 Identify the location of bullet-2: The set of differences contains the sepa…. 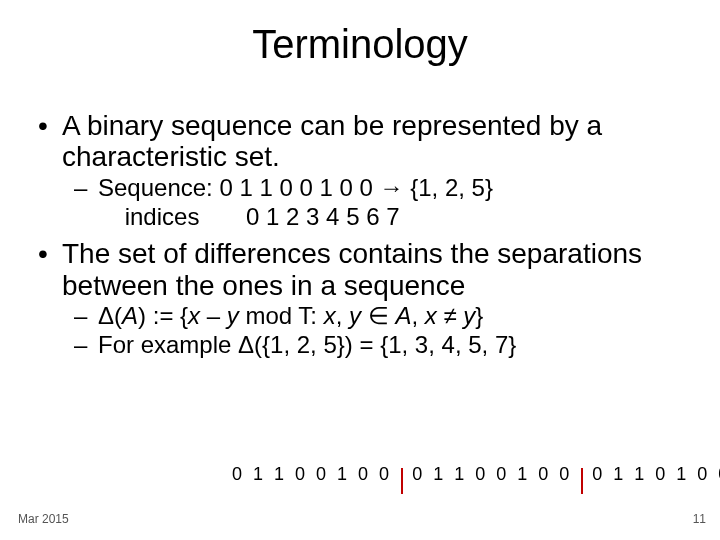
(360, 270).